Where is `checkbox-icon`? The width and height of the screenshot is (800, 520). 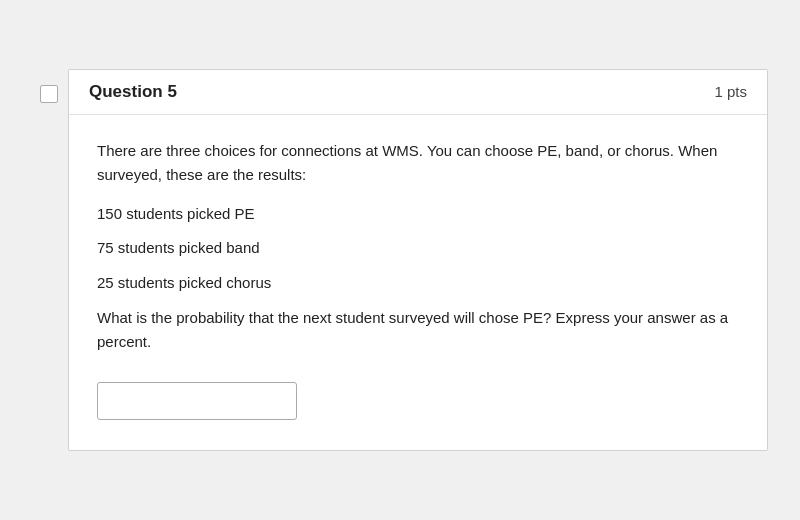 checkbox-icon is located at coordinates (49, 94).